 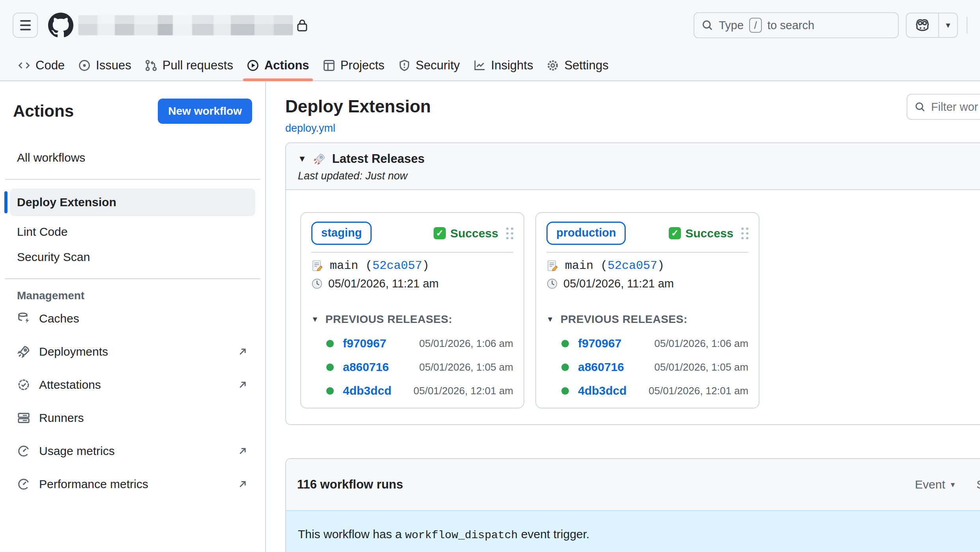 I want to click on active-tab-underline, so click(x=278, y=80).